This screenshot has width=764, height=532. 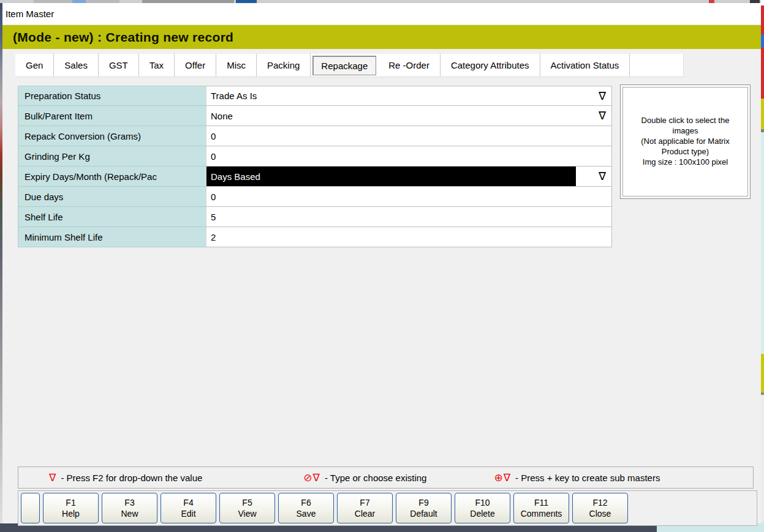 I want to click on field-label: Grinding Per Kg, so click(x=112, y=157).